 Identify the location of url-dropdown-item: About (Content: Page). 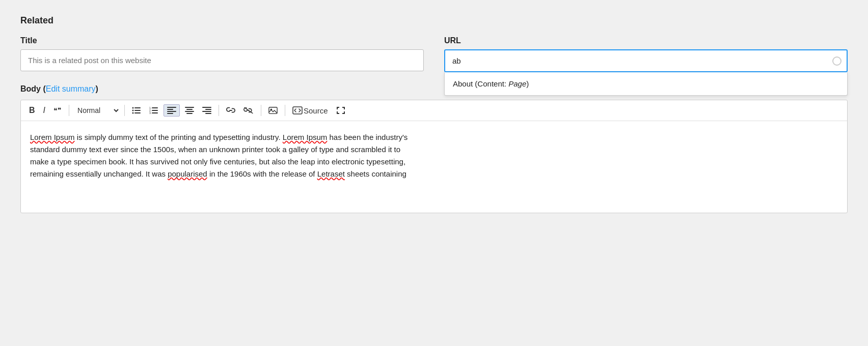
(646, 83).